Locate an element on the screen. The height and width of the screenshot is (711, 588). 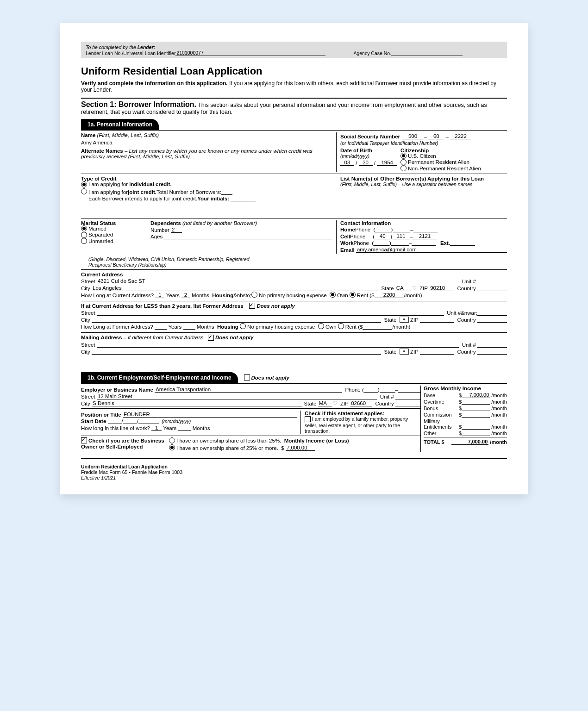
lender-box: To be completed by the Lender: Lender Lo… is located at coordinates (294, 50).